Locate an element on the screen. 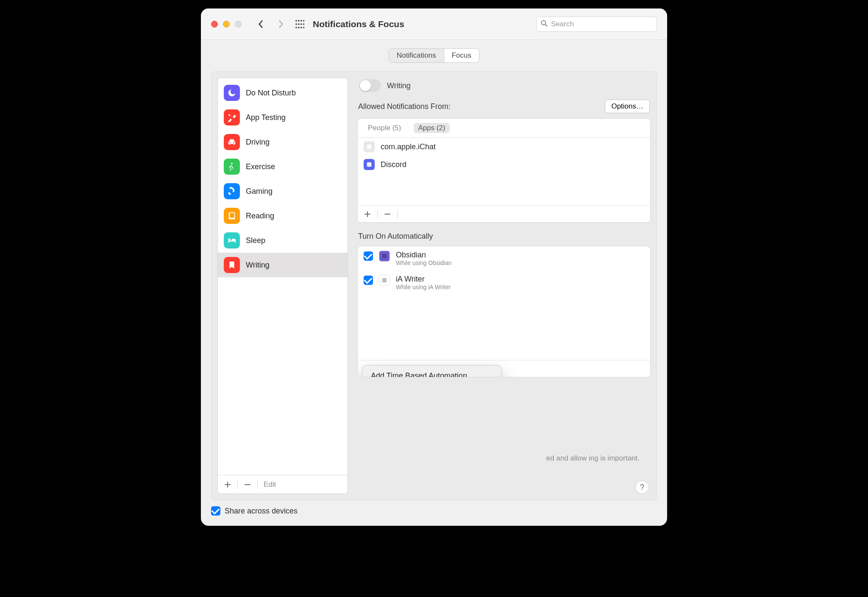  auto-card: ObsidianWhile using ObsidianiA WriterWhi… is located at coordinates (504, 312).